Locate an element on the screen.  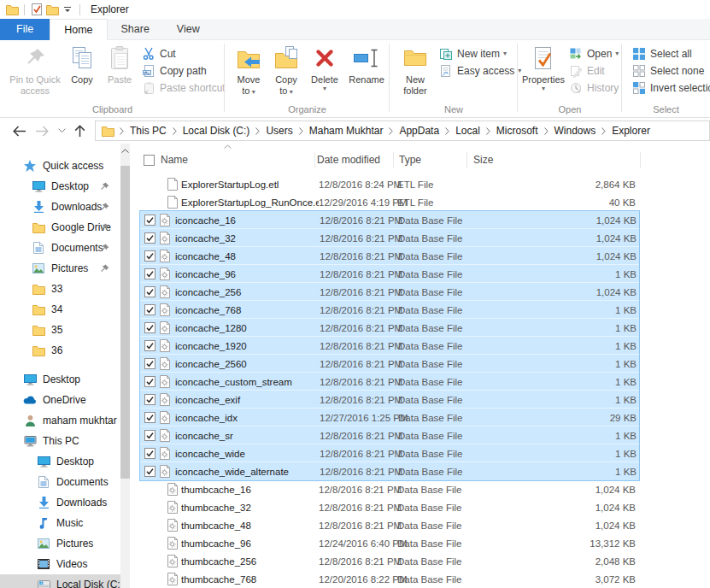
breadcrumb-item-windows: Windows is located at coordinates (576, 131).